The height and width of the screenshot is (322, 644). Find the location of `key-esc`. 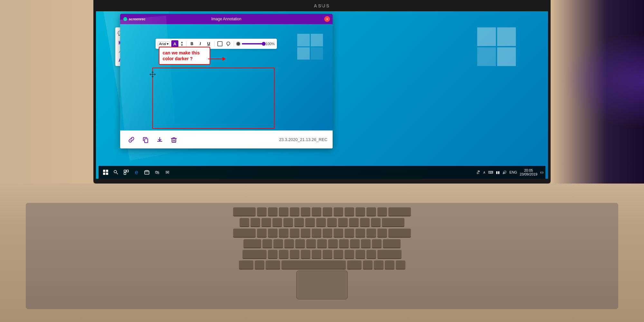

key-esc is located at coordinates (244, 212).